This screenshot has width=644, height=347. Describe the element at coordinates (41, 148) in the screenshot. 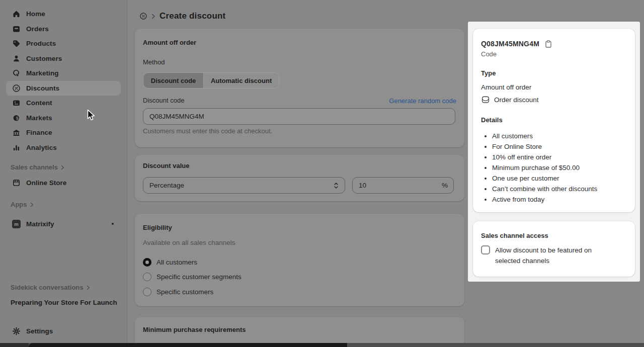

I see `sidebar-item-label: Analytics` at that location.